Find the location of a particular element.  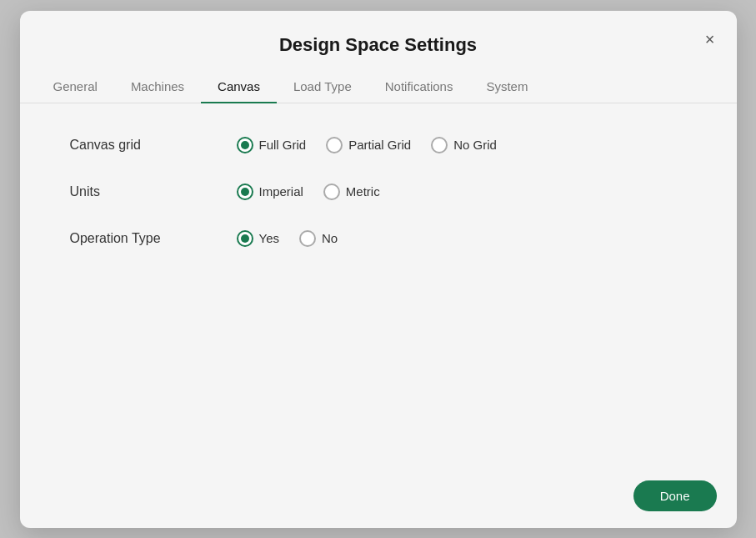

tab-bar: General Machines Canvas Load Type Notifi… is located at coordinates (378, 87).